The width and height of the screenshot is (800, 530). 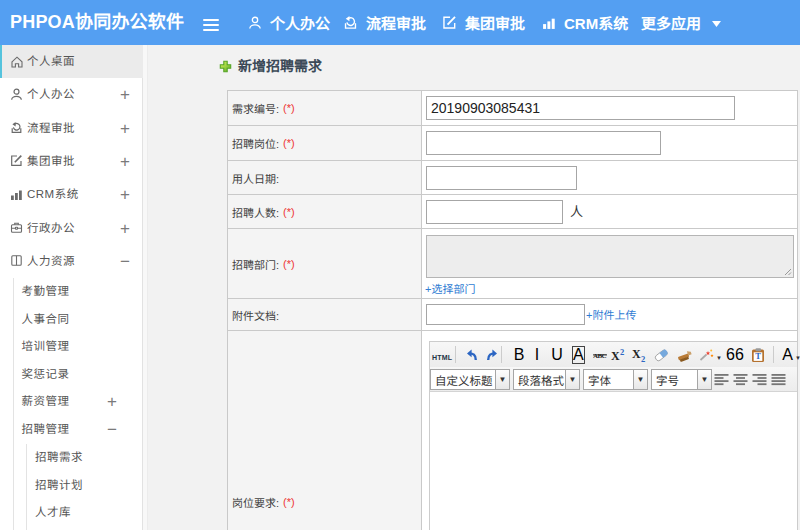 I want to click on svg-text: T, so click(x=758, y=356).